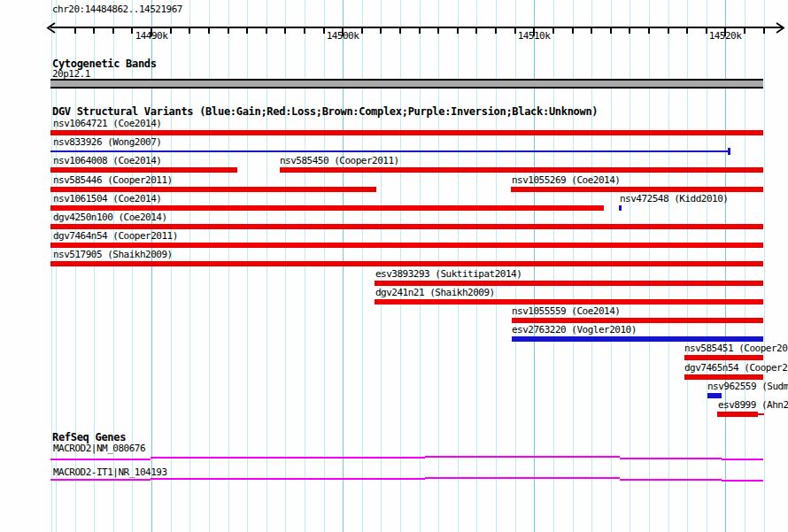 This screenshot has height=532, width=788. Describe the element at coordinates (107, 142) in the screenshot. I see `variant-label: nsv833926 (Wong2007)` at that location.